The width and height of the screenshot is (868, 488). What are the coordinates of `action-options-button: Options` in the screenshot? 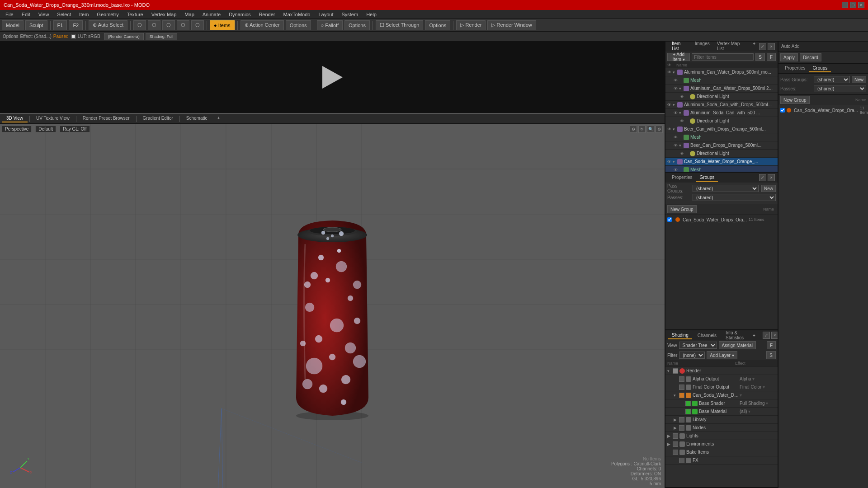 It's located at (298, 25).